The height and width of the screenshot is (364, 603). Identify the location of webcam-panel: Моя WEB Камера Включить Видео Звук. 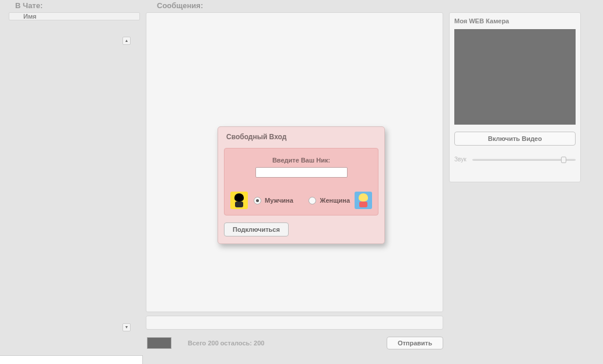
(515, 97).